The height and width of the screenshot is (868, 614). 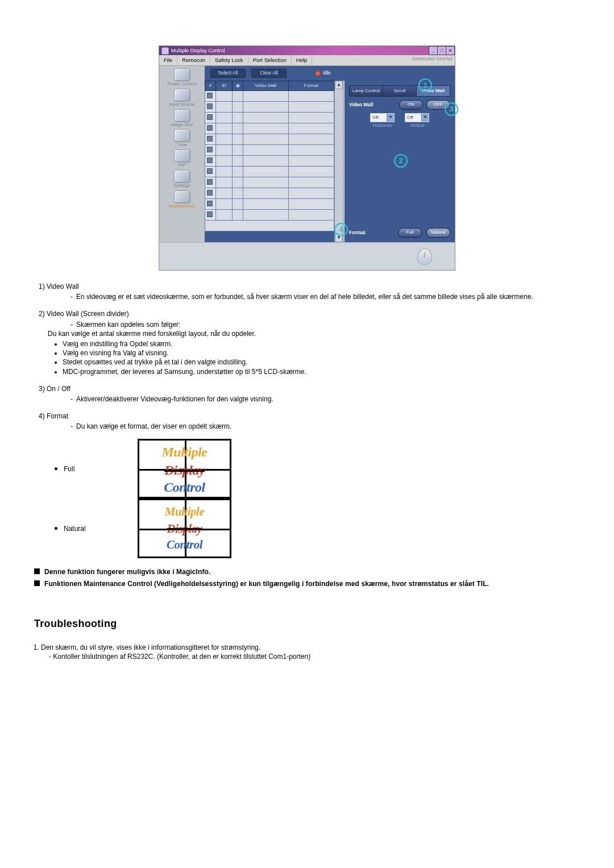 What do you see at coordinates (94, 529) in the screenshot?
I see `format-natural-label: Natural` at bounding box center [94, 529].